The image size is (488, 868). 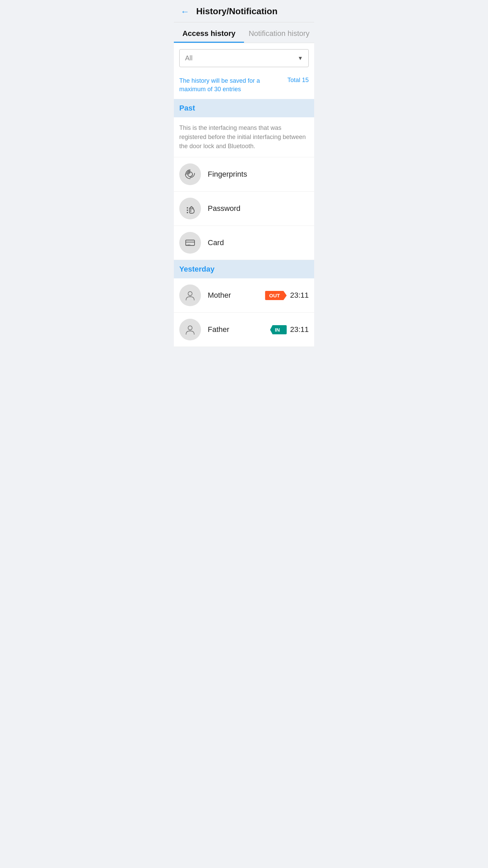 What do you see at coordinates (276, 296) in the screenshot?
I see `out-tag-mother: OUT` at bounding box center [276, 296].